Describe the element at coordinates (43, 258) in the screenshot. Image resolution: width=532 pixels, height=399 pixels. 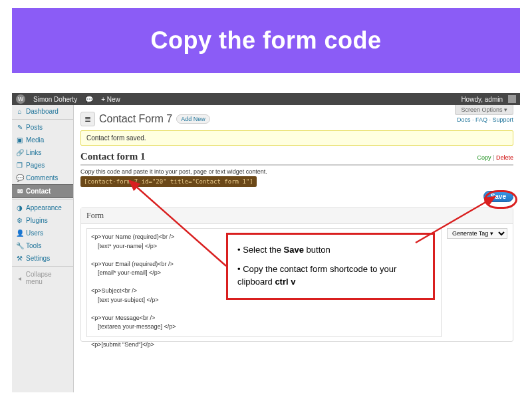
I see `sidebar-item-settings: ⚒Settings` at that location.